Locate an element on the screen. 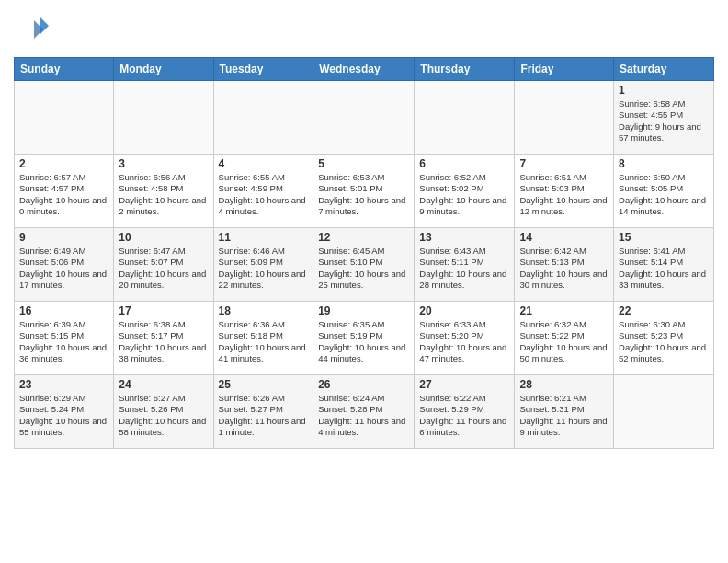  day-info: Sunrise: 6:56 AM Sunset: 4:58 PM Dayligh… is located at coordinates (164, 195).